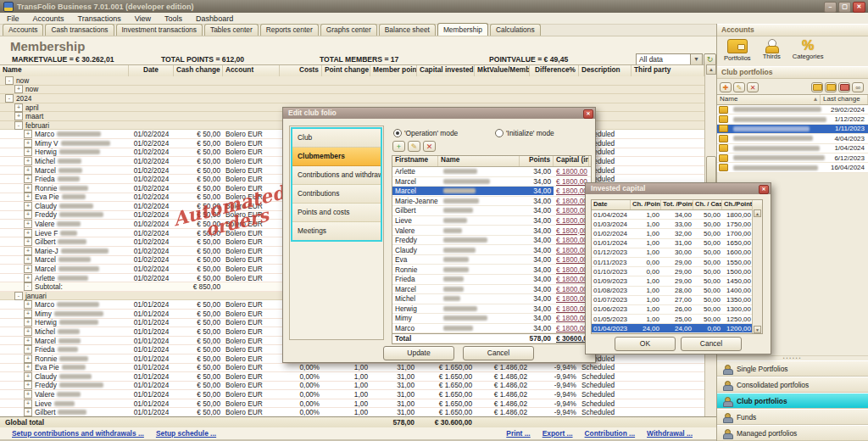  I want to click on dialog-nav-contributions: Contributions, so click(337, 194).